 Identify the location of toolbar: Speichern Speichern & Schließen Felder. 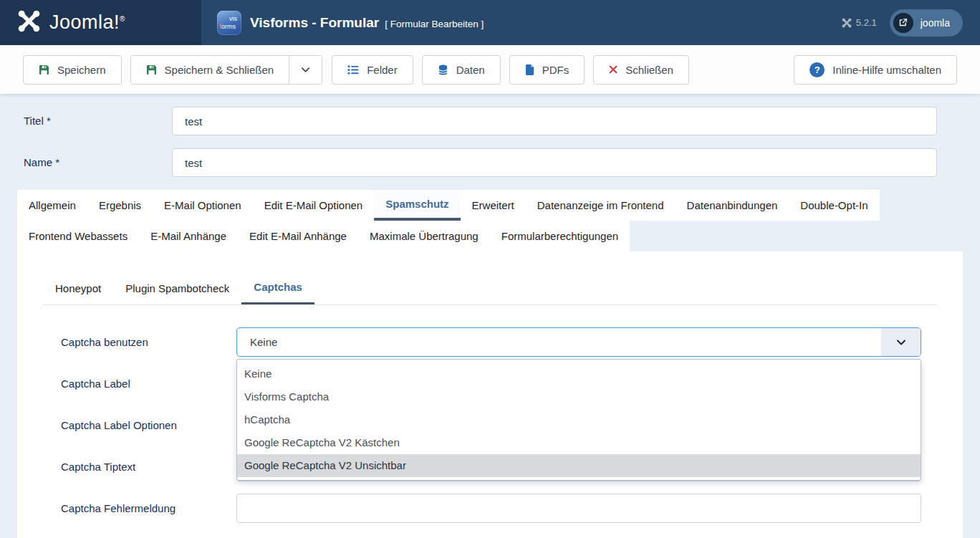
(490, 69).